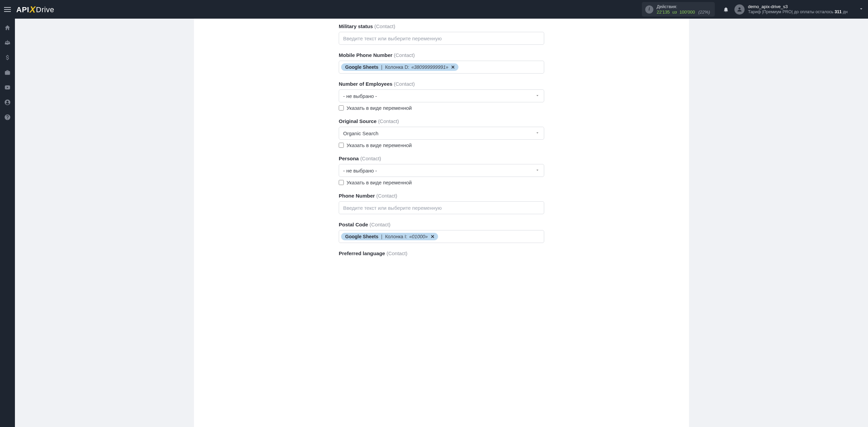  I want to click on postal_code-input: Google Sheets|Колонка I: «01000»✕, so click(441, 237).